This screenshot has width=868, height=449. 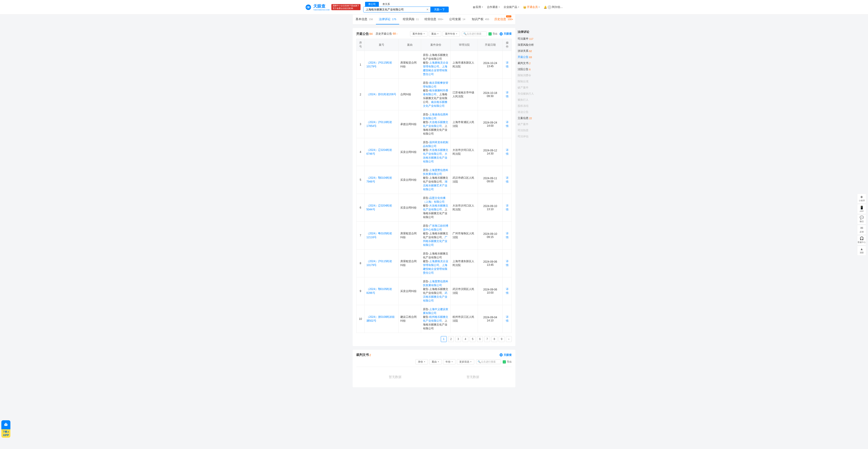 I want to click on page-button: 1, so click(x=444, y=339).